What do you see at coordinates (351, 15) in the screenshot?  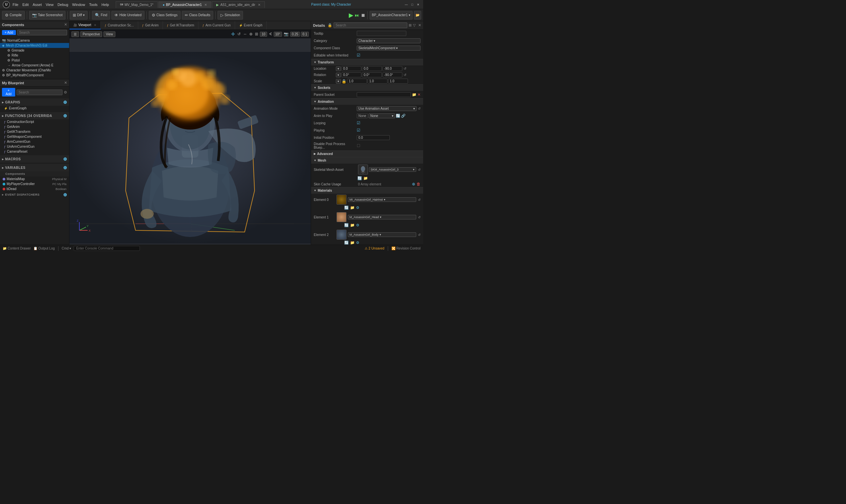 I see `play-button: ▶` at bounding box center [351, 15].